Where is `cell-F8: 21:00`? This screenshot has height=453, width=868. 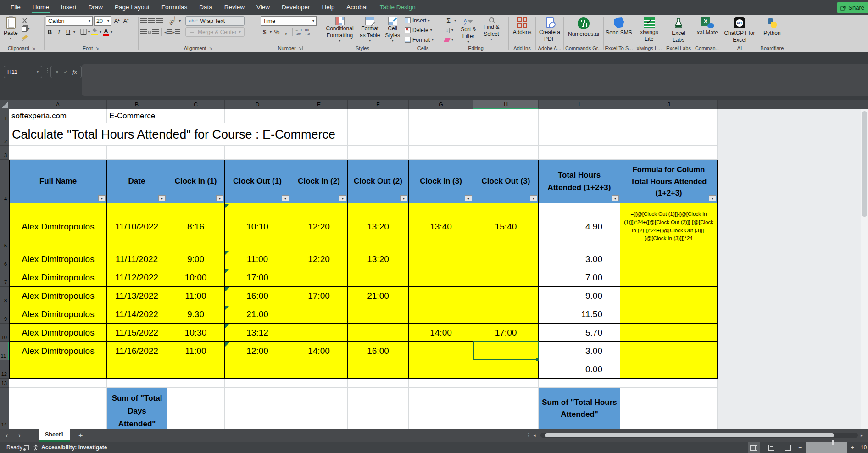
cell-F8: 21:00 is located at coordinates (378, 296).